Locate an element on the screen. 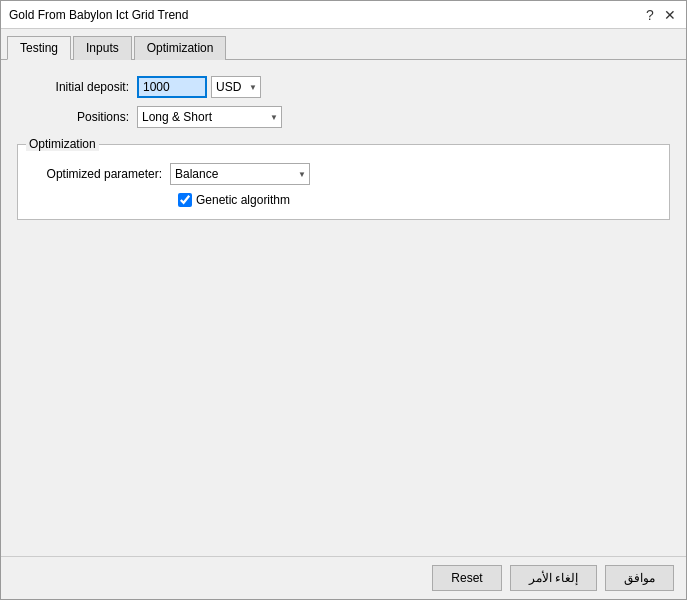 This screenshot has height=600, width=687. initial-deposit-label: Initial deposit: is located at coordinates (77, 87).